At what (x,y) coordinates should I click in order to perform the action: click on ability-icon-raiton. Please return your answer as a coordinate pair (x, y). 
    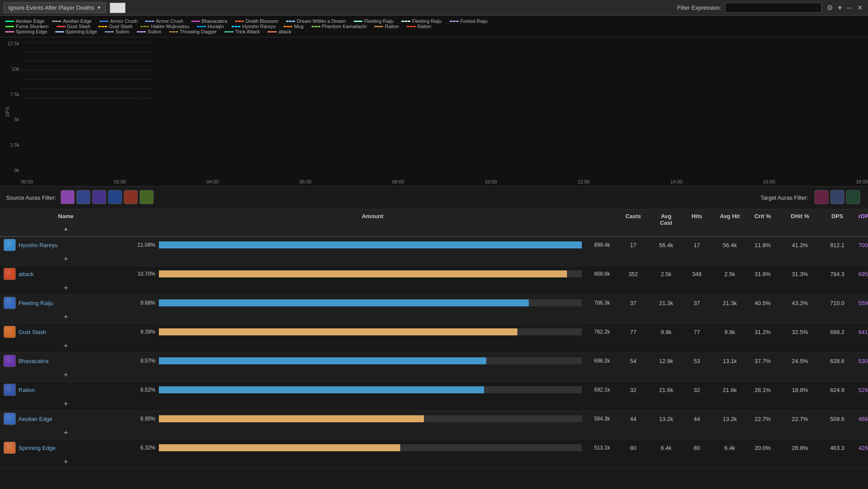
    Looking at the image, I should click on (10, 390).